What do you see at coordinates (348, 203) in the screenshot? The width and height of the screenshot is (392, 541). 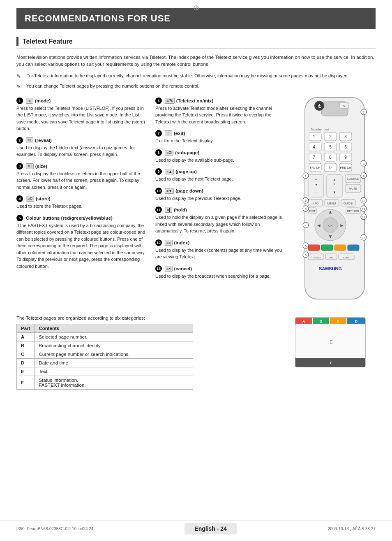 I see `svg-text: GUIDE` at bounding box center [348, 203].